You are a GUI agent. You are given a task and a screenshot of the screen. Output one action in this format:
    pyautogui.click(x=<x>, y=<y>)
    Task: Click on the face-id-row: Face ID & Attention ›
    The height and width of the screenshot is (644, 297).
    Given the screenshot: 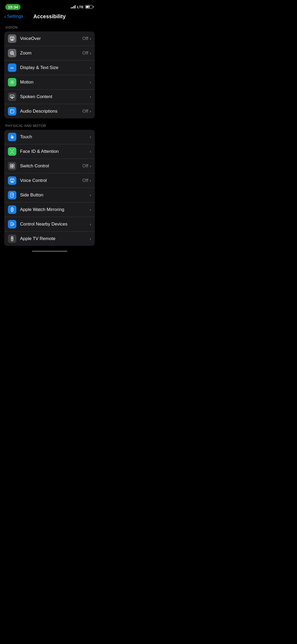 What is the action you would take?
    pyautogui.click(x=50, y=152)
    